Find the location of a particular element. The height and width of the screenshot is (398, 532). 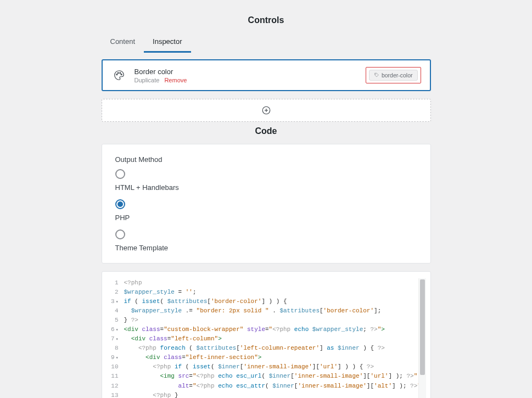

control-title: Border color is located at coordinates (250, 71).